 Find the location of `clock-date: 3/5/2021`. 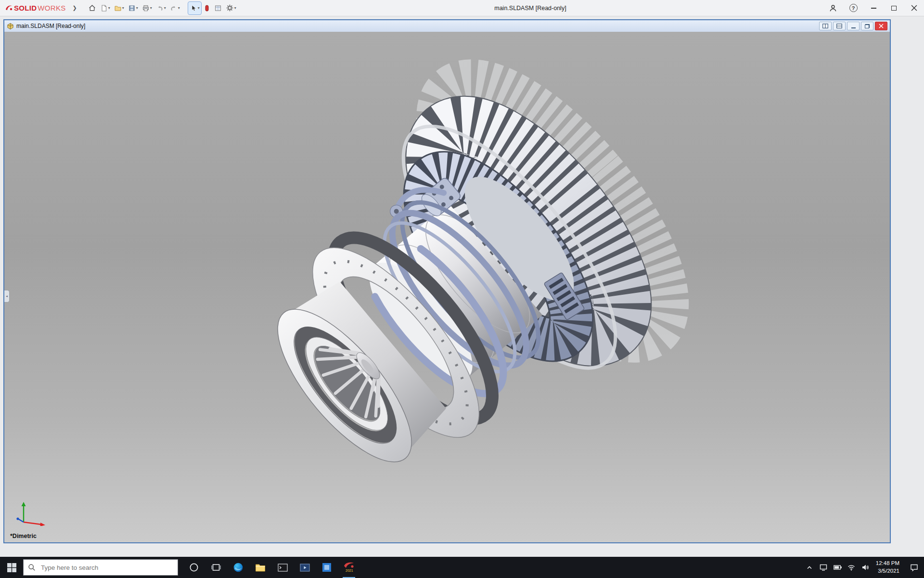

clock-date: 3/5/2021 is located at coordinates (887, 571).